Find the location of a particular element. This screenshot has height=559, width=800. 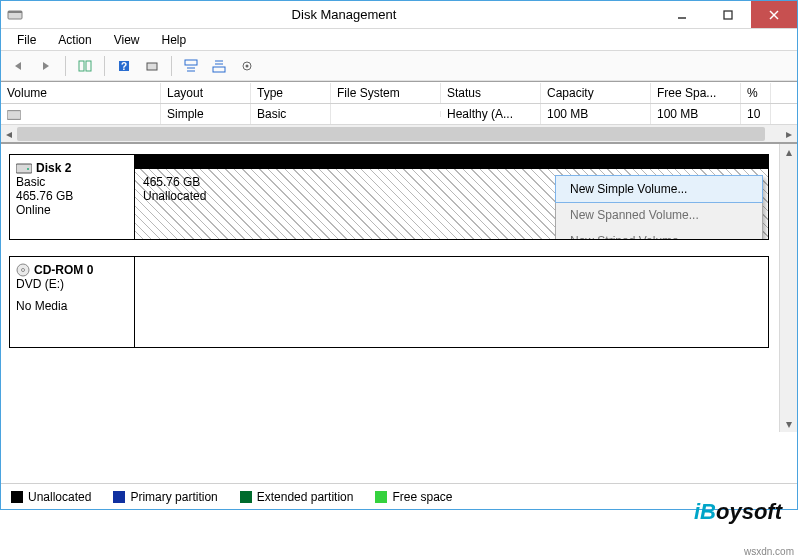

disk-label: Disk 2 is located at coordinates (72, 168).